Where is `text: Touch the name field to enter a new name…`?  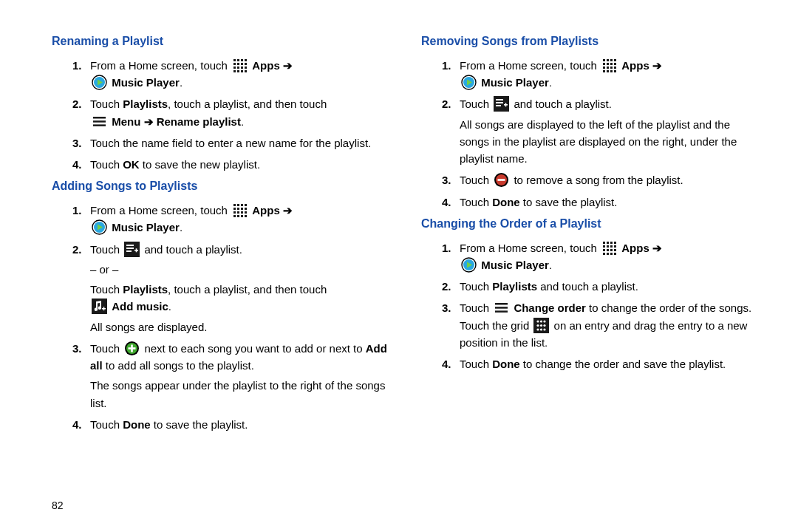
text: Touch the name field to enter a new name… is located at coordinates (231, 143).